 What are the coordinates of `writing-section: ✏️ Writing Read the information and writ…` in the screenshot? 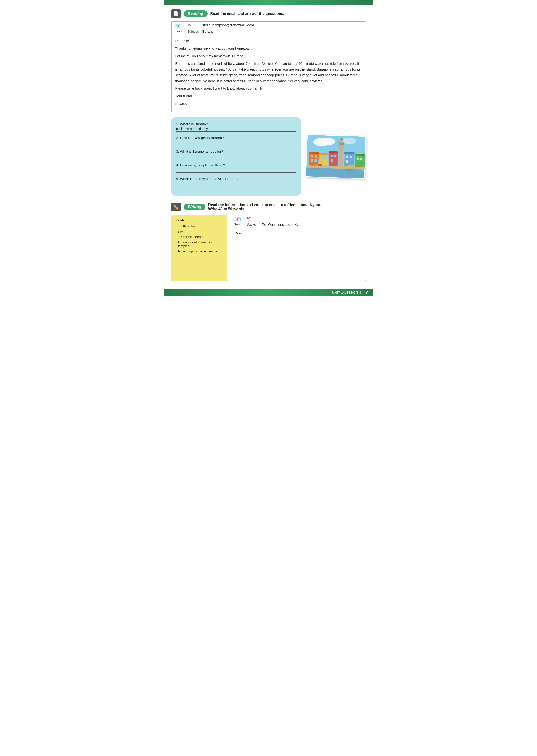 It's located at (268, 242).